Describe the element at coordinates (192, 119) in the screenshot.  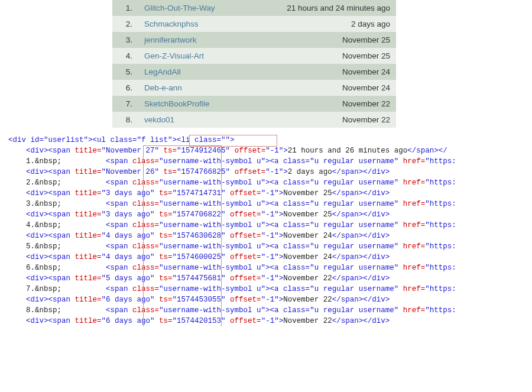
I see `row-username: vekdo01` at that location.